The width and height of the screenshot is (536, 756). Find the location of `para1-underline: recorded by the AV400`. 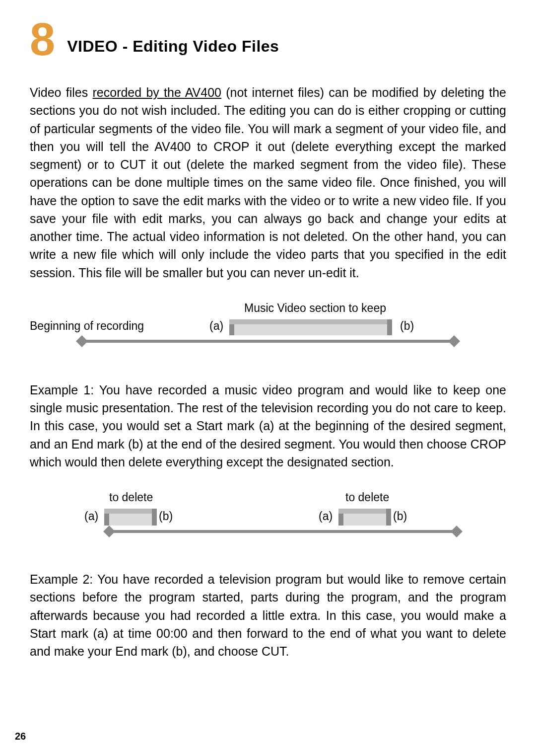

para1-underline: recorded by the AV400 is located at coordinates (157, 92).